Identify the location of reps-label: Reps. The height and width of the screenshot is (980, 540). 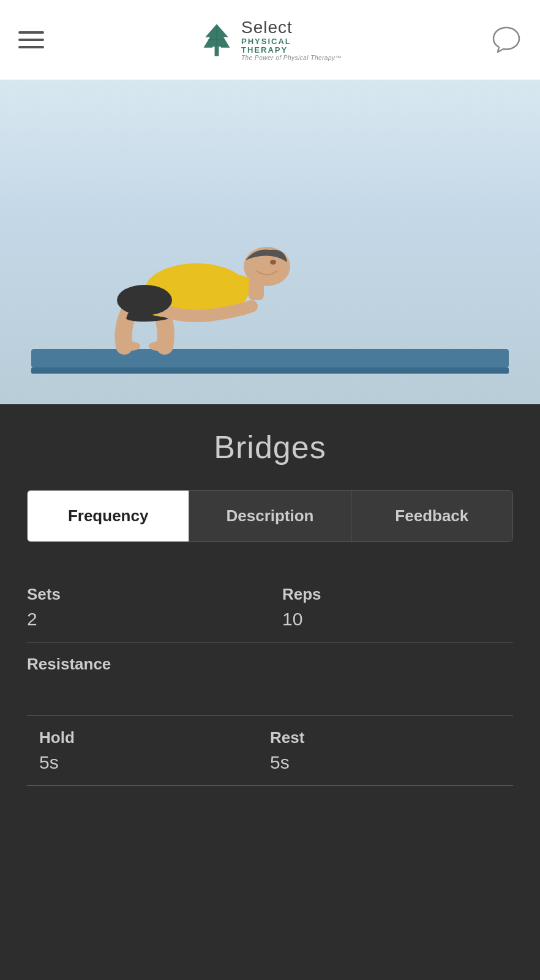
(398, 594).